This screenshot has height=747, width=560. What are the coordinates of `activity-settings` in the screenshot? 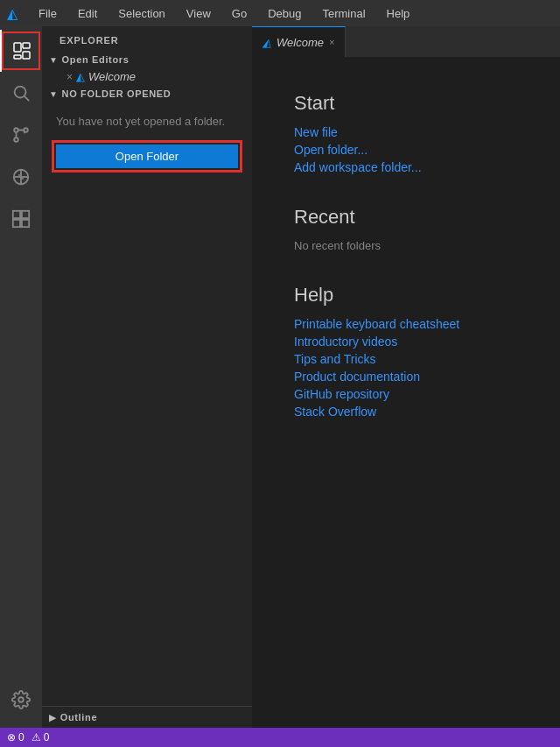 It's located at (21, 700).